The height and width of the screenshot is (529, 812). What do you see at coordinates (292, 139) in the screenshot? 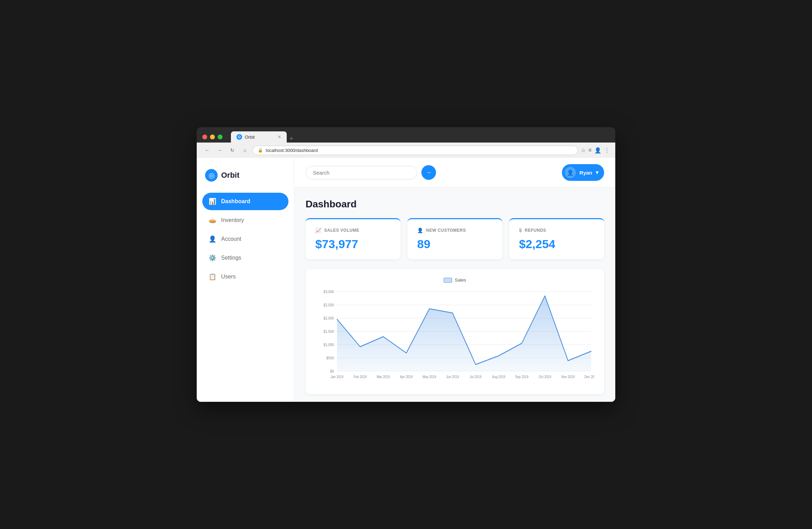
I see `new-tab-button: +` at bounding box center [292, 139].